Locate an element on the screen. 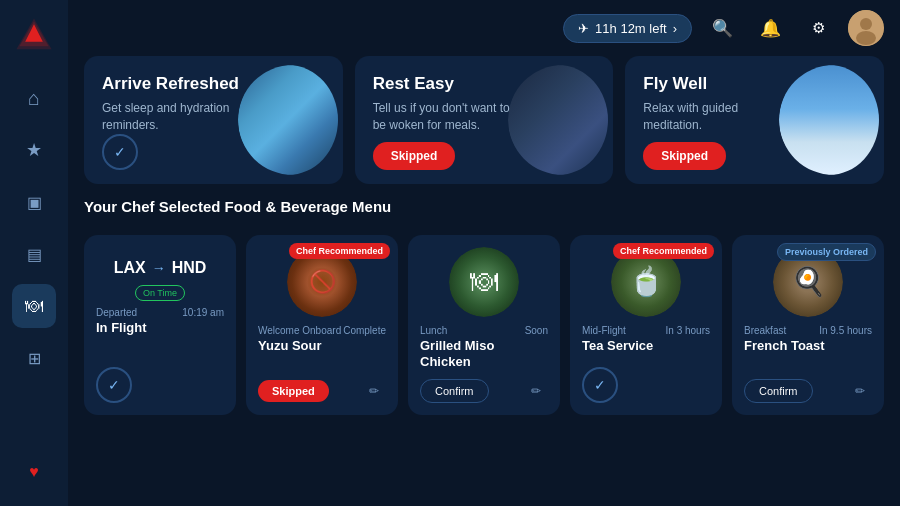  route-from: LAX is located at coordinates (130, 268).